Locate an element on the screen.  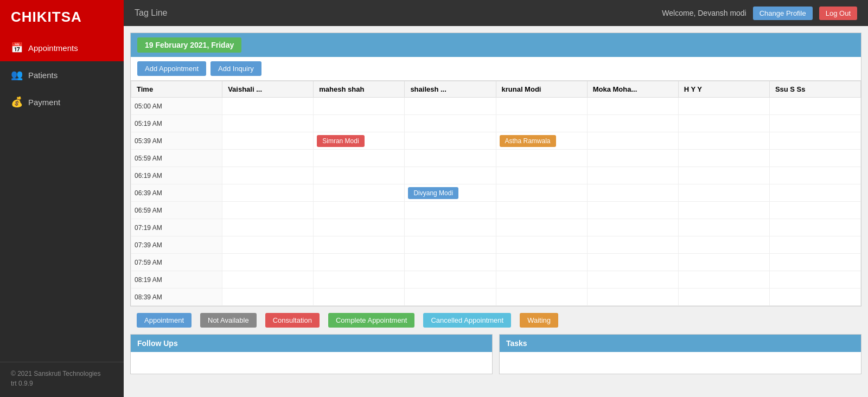
appointment-tag: Simran Modi is located at coordinates (341, 141).